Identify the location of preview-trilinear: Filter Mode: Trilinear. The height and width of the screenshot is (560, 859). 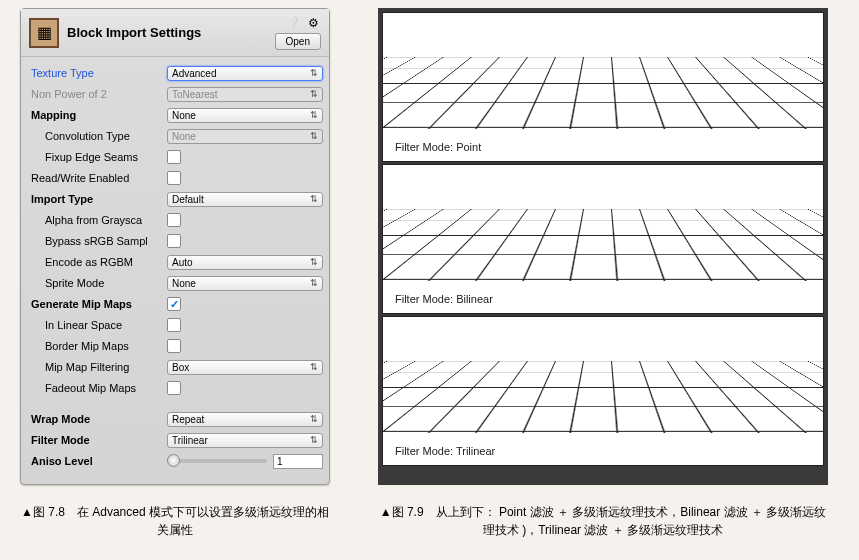
(603, 391).